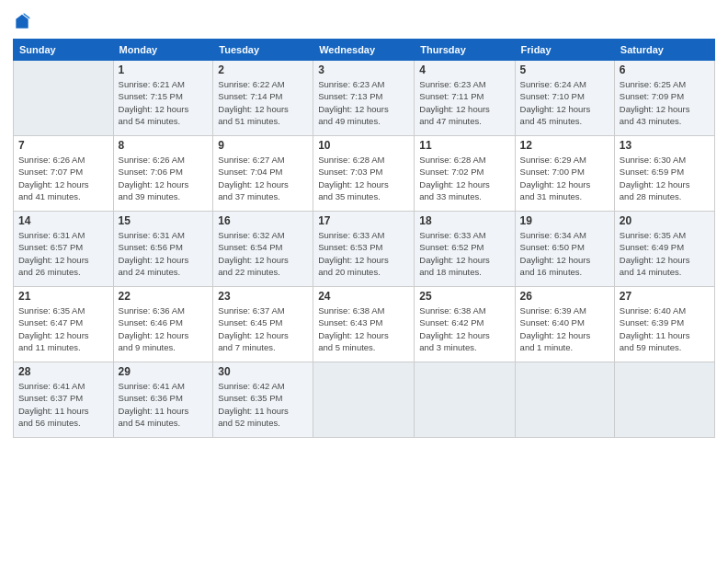  What do you see at coordinates (263, 98) in the screenshot?
I see `day-cell: 2Sunrise: 6:22 AM Sunset: 7:14 PM Daylig…` at bounding box center [263, 98].